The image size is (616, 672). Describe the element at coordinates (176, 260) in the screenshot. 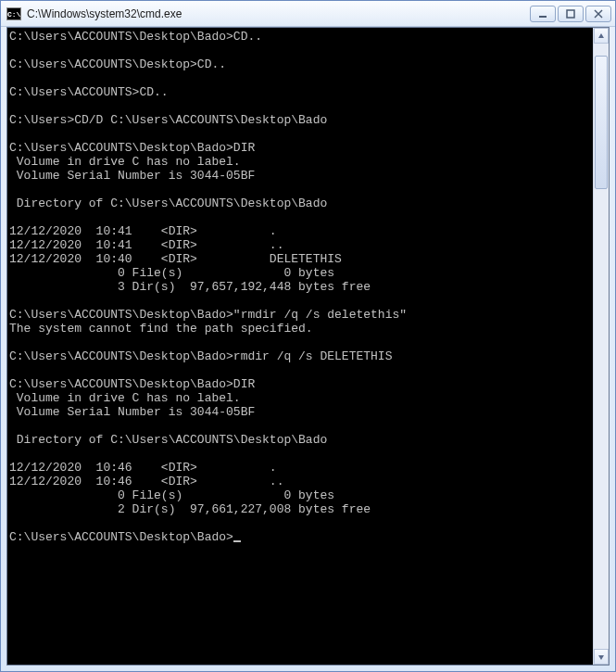

I see `console-line: 12/12/2020 10:40 <DIR> DELETETHIS` at that location.